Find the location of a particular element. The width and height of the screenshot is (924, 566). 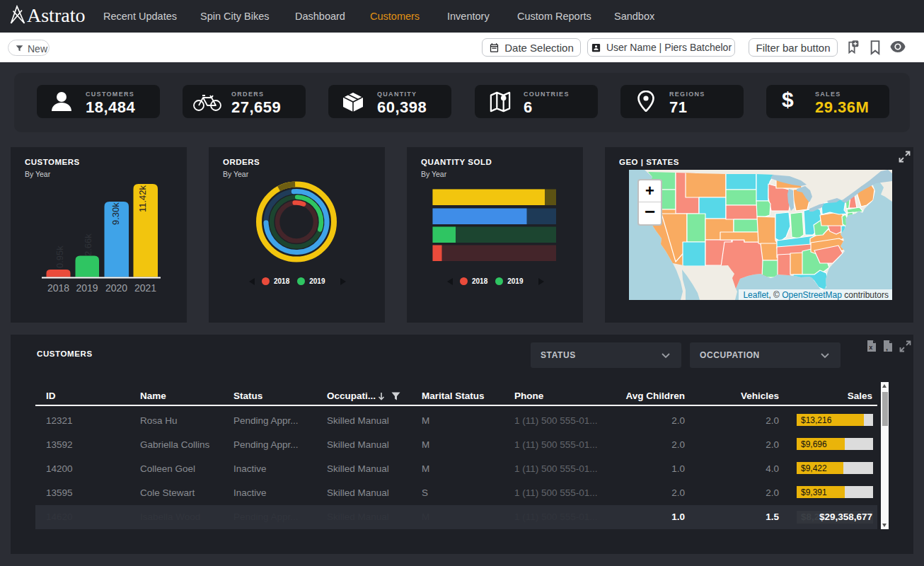

svg-text: 2.66k is located at coordinates (88, 245).